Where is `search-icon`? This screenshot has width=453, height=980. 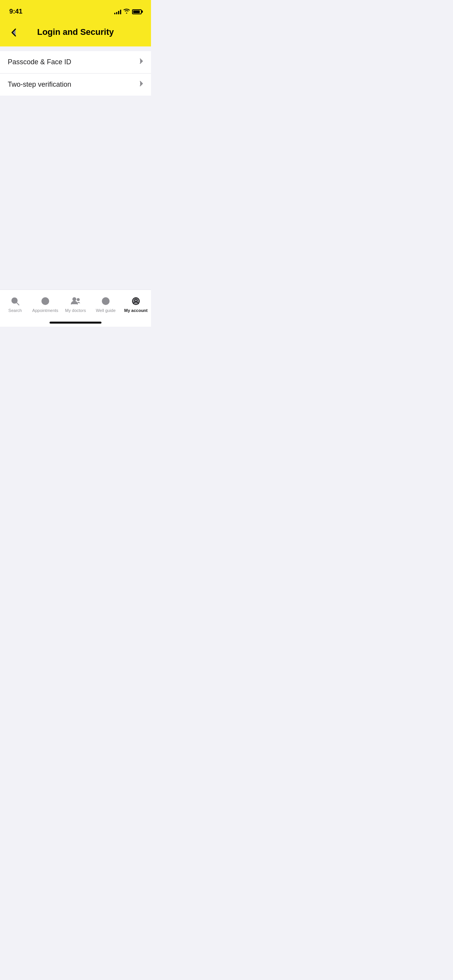
search-icon is located at coordinates (15, 301).